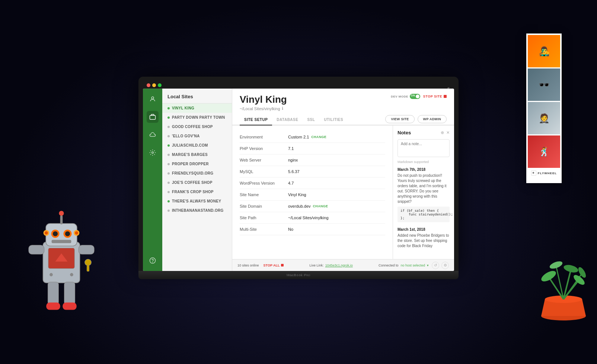 Image resolution: width=597 pixels, height=364 pixels. I want to click on dev-mode-toggle: ON, so click(415, 96).